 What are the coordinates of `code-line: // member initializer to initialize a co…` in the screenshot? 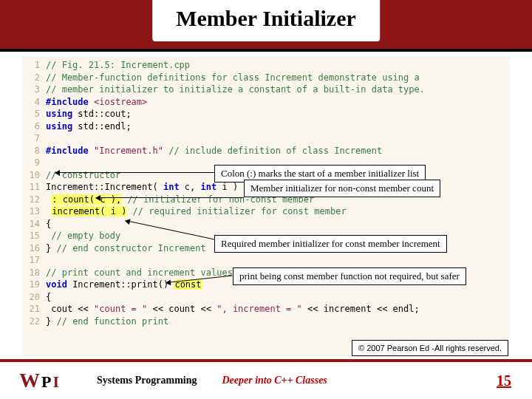 It's located at (235, 89).